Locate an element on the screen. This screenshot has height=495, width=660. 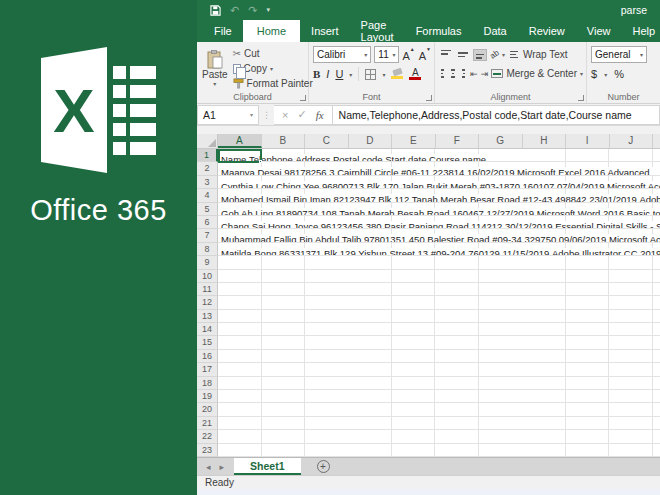
tab-file: File is located at coordinates (223, 31).